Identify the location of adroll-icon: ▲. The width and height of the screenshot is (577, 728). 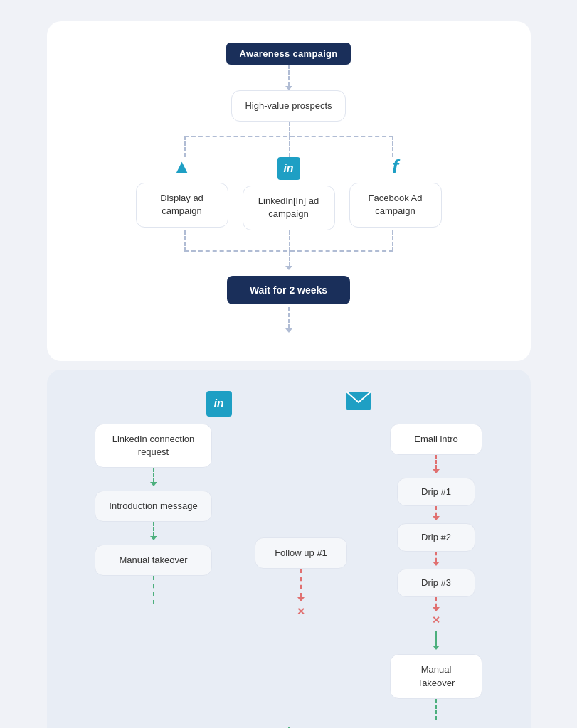
(182, 167).